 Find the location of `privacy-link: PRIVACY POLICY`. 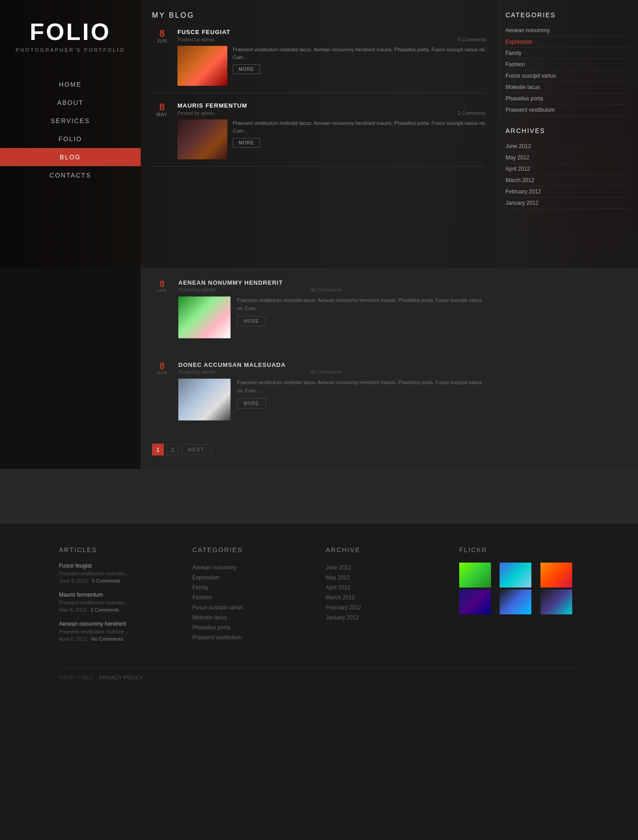

privacy-link: PRIVACY POLICY is located at coordinates (121, 677).